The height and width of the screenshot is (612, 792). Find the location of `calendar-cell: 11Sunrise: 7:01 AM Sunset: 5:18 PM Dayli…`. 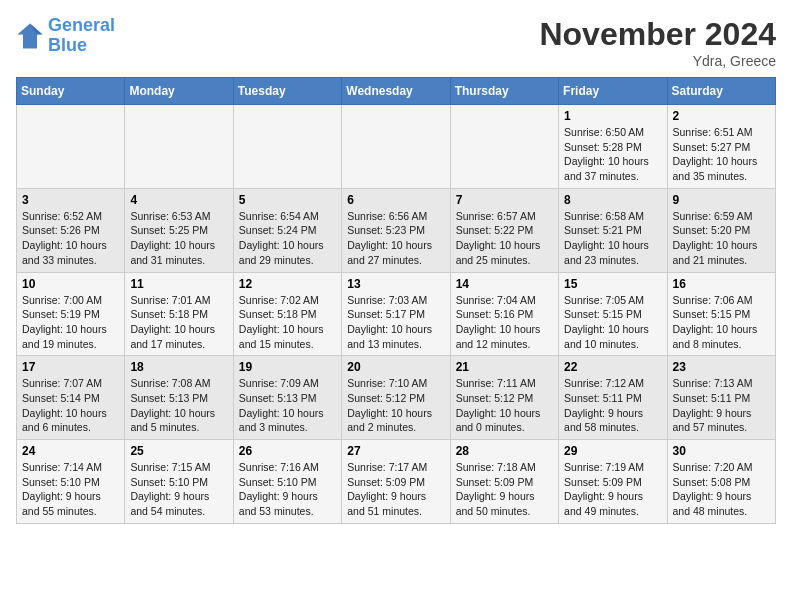

calendar-cell: 11Sunrise: 7:01 AM Sunset: 5:18 PM Dayli… is located at coordinates (179, 314).